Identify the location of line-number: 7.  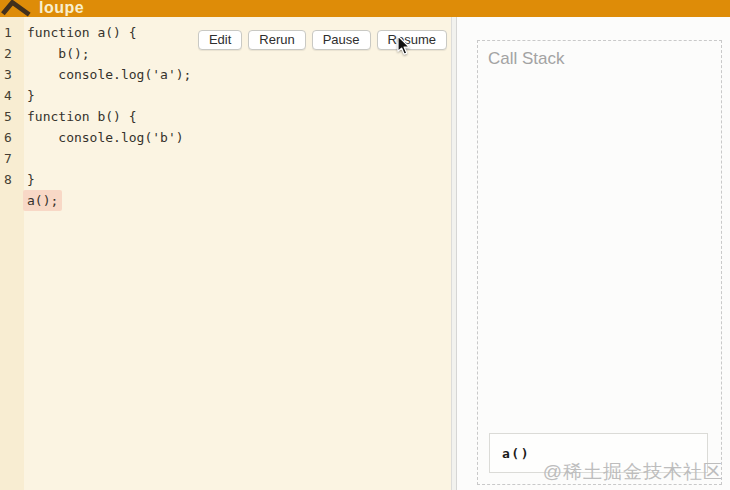
(14, 158).